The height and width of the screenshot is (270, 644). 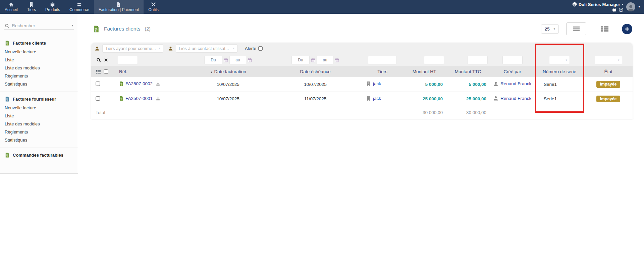 I want to click on invoice-ref-link: FA2507-0002, so click(x=139, y=84).